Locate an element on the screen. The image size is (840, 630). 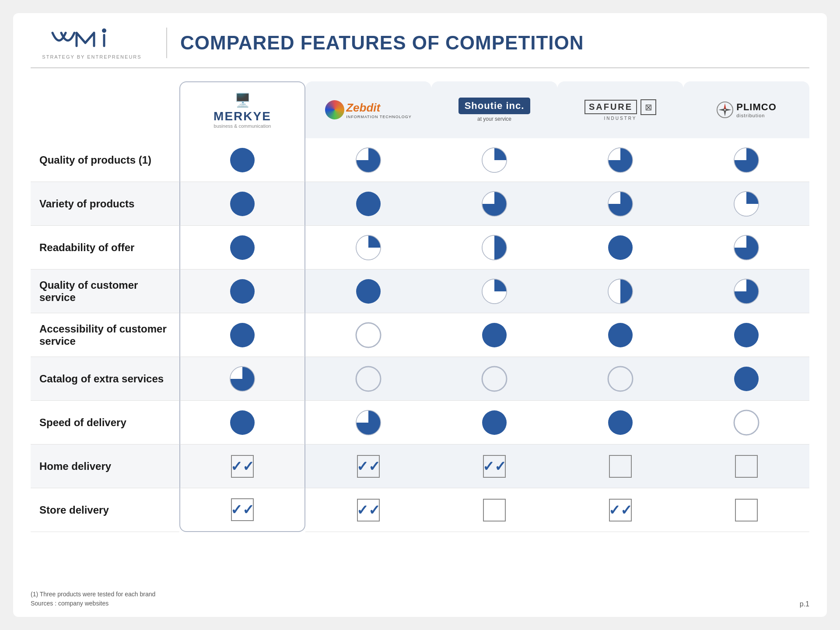
merkye-icon: 🖥️ is located at coordinates (242, 100).